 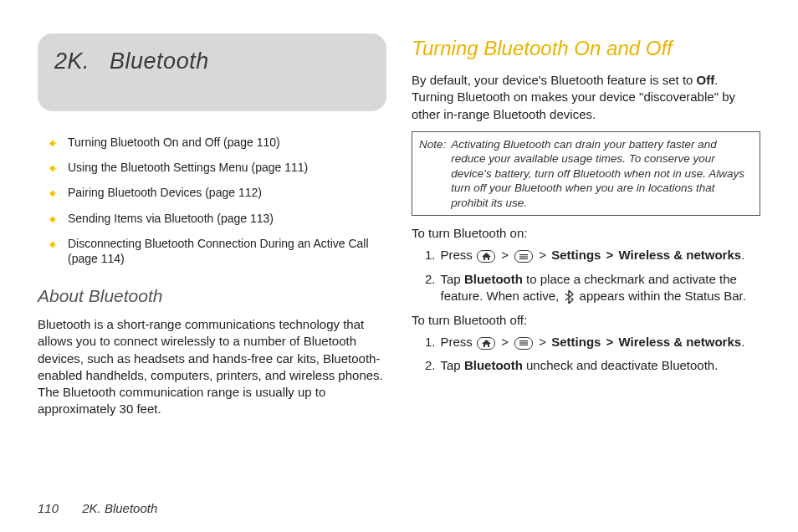 What do you see at coordinates (171, 218) in the screenshot?
I see `toc-text: Sending Items via Bluetooth (page 113)` at bounding box center [171, 218].